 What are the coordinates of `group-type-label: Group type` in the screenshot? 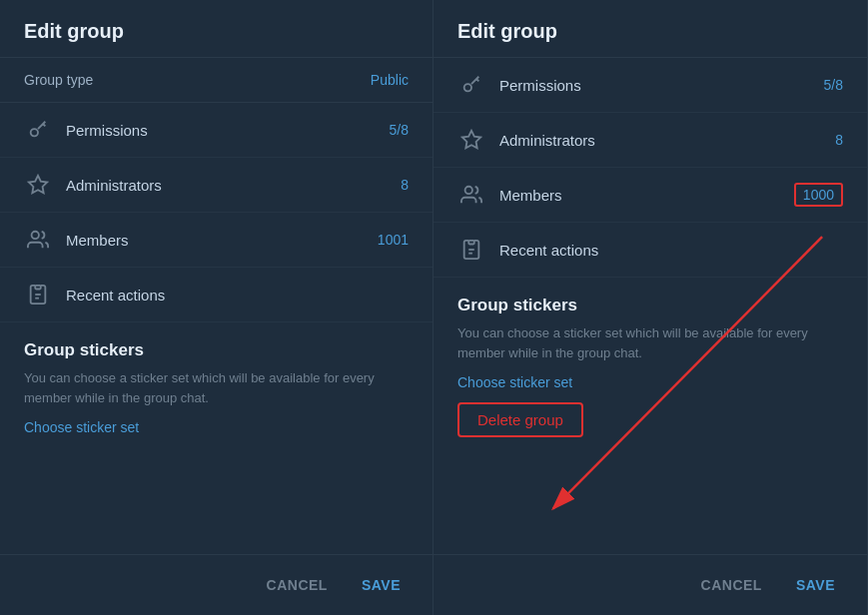 It's located at (58, 80).